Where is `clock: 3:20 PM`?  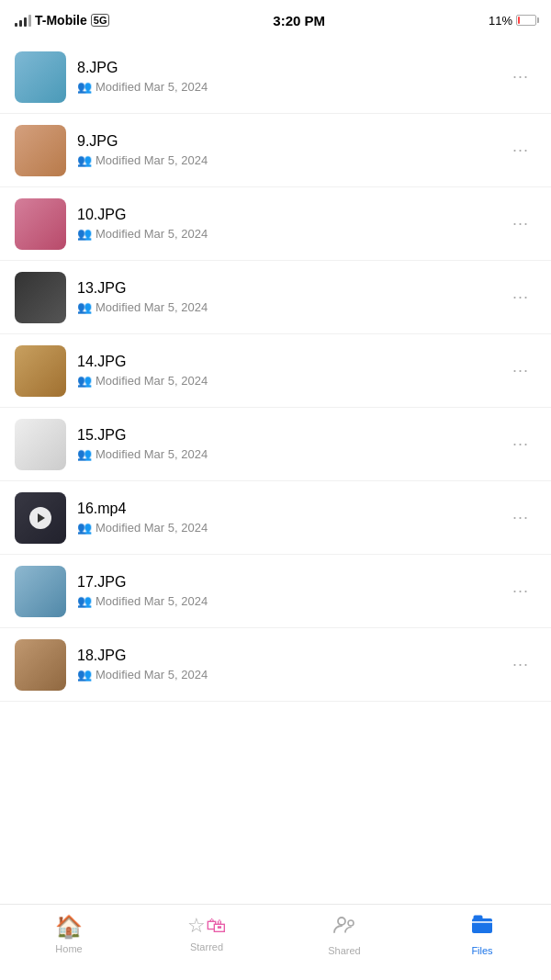 clock: 3:20 PM is located at coordinates (299, 20).